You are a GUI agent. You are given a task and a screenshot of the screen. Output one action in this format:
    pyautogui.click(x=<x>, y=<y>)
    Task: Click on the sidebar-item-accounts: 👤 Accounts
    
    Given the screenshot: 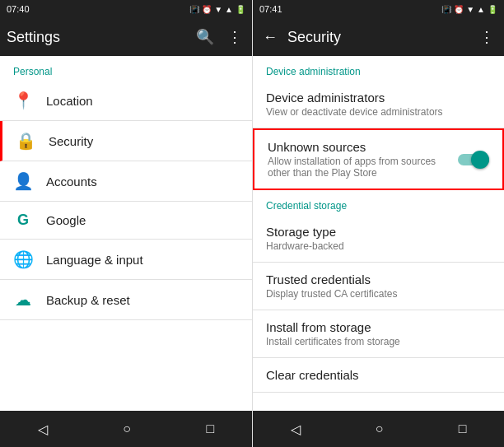 What is the action you would take?
    pyautogui.click(x=126, y=181)
    